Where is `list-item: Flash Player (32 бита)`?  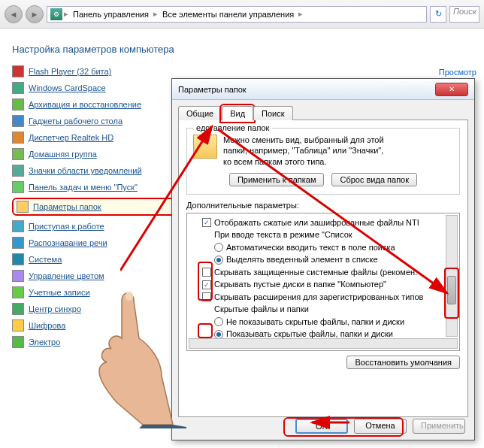
list-item: Flash Player (32 бита) is located at coordinates (242, 71).